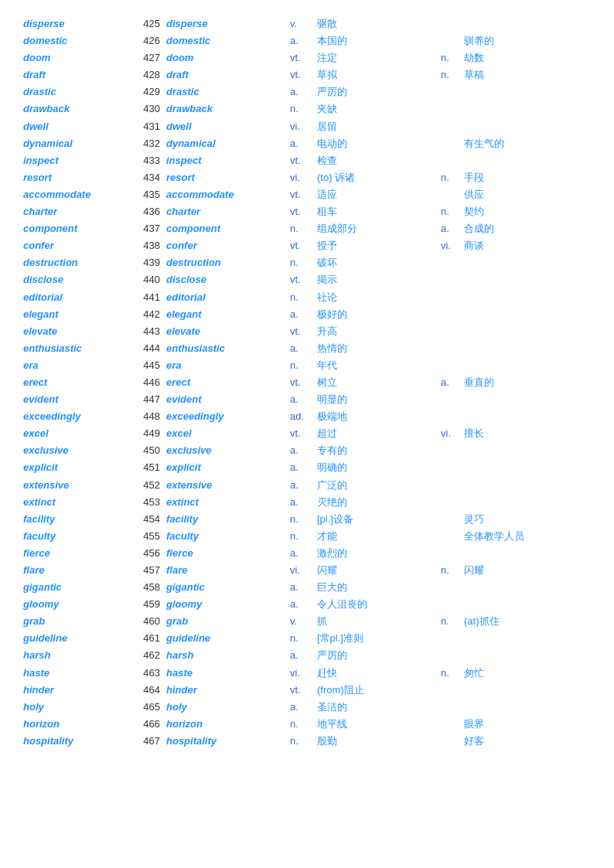 This screenshot has height=868, width=614. What do you see at coordinates (379, 690) in the screenshot?
I see `zh1-col: (from)阻止` at bounding box center [379, 690].